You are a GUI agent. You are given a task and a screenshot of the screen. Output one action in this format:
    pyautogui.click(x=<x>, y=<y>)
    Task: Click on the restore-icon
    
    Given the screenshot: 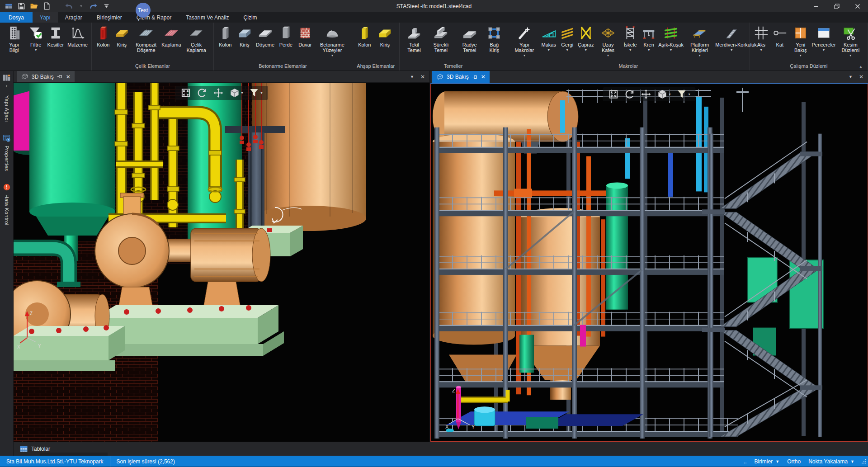 What is the action you would take?
    pyautogui.click(x=837, y=6)
    